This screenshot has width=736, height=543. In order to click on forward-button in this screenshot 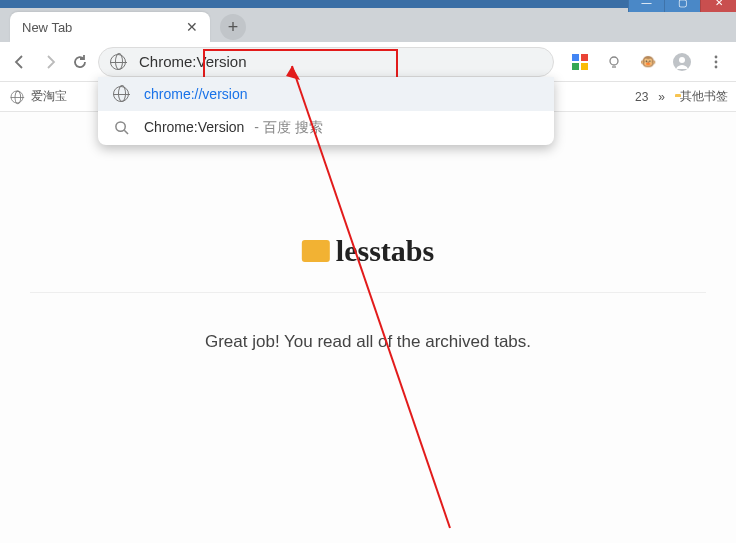, I will do `click(50, 62)`.